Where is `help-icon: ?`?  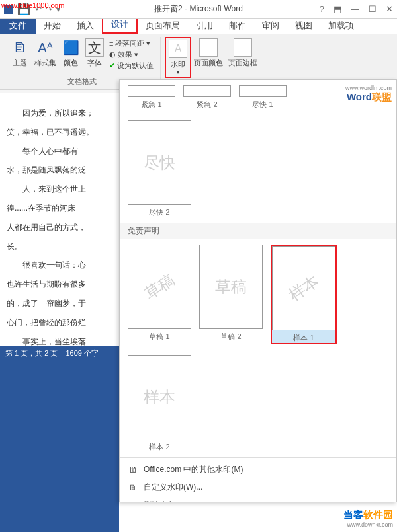
help-icon: ? is located at coordinates (322, 9).